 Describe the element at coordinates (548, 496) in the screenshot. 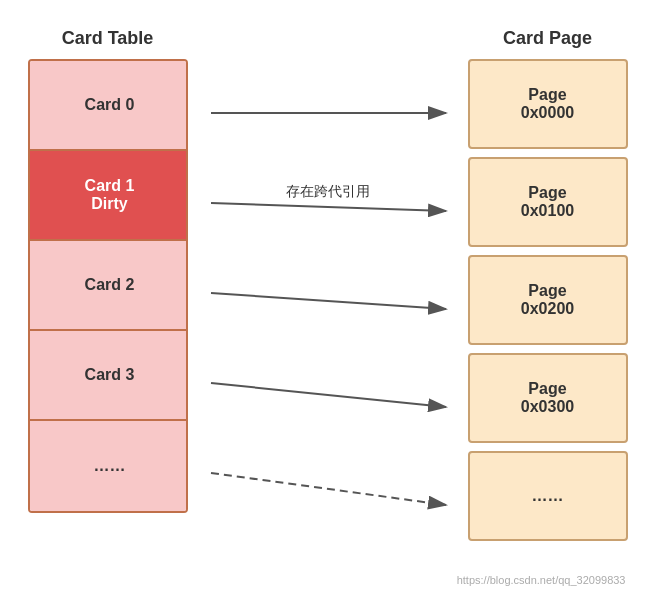

I see `page-cell-more: ……` at that location.